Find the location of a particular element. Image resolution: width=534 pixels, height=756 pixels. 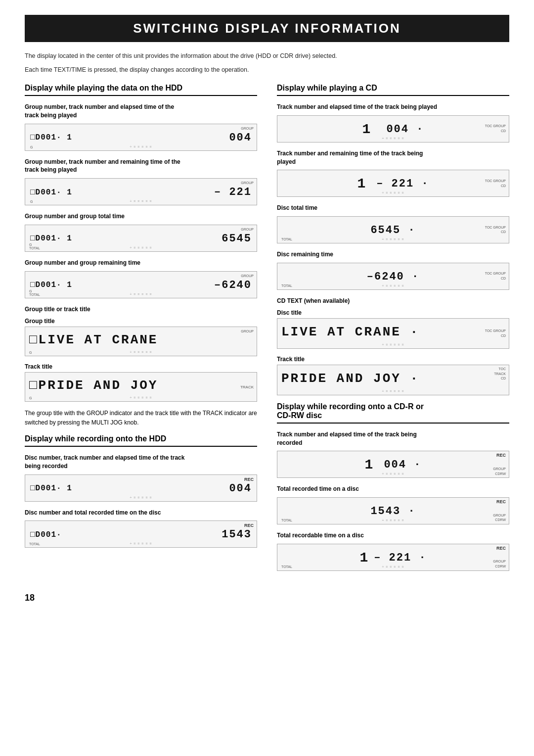

cd-left-1: 1 is located at coordinates (367, 130).